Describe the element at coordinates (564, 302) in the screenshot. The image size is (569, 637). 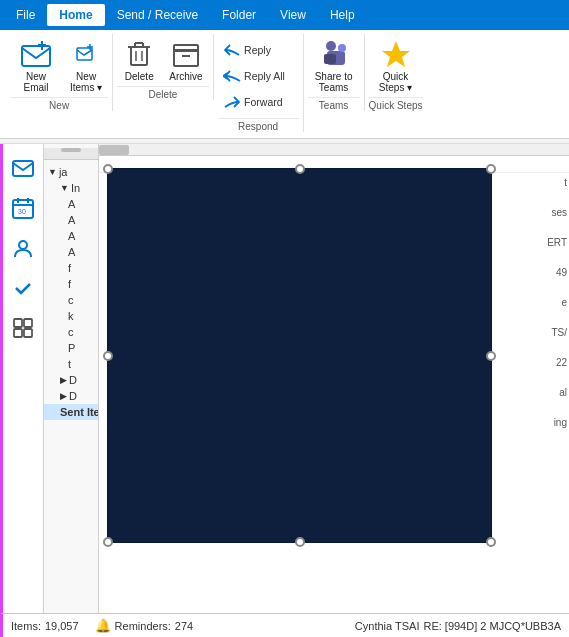
I see `snippet-5: e` at that location.